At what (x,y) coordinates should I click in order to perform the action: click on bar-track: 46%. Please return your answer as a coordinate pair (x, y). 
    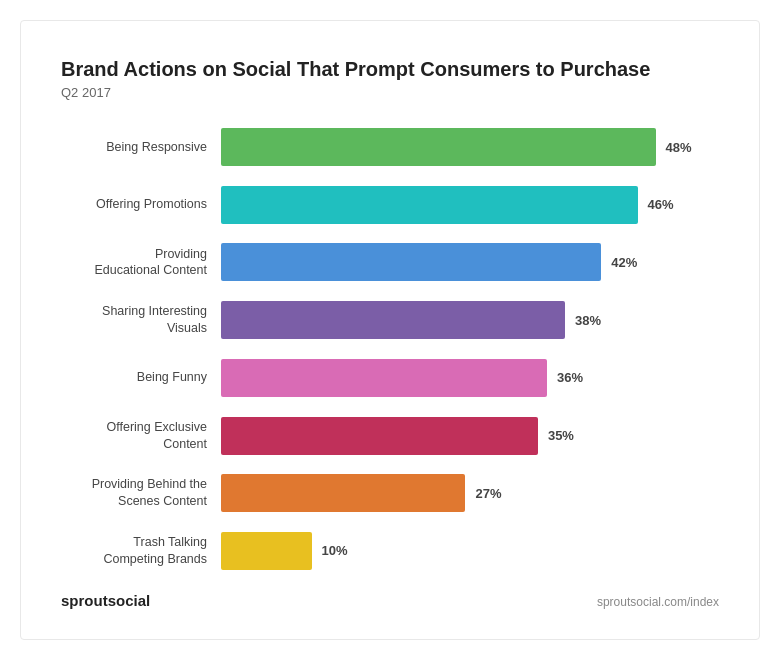
    Looking at the image, I should click on (470, 205).